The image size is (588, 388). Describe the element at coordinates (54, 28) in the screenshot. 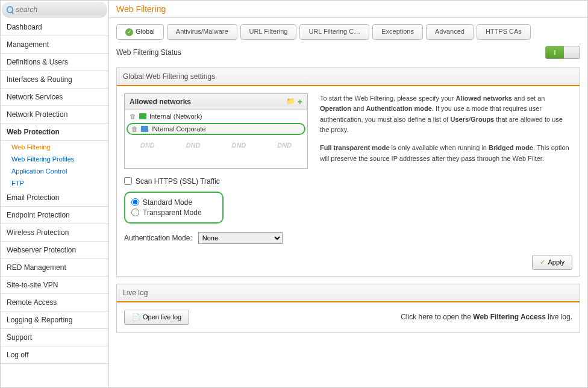

I see `sidebar-item-dashboard: Dashboard` at that location.